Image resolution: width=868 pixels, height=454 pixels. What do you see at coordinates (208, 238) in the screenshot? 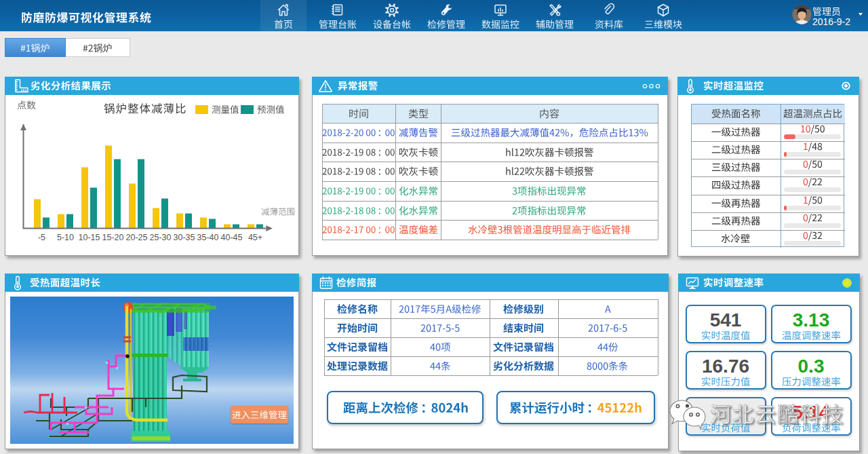
I see `svg-text: 35-40` at bounding box center [208, 238].